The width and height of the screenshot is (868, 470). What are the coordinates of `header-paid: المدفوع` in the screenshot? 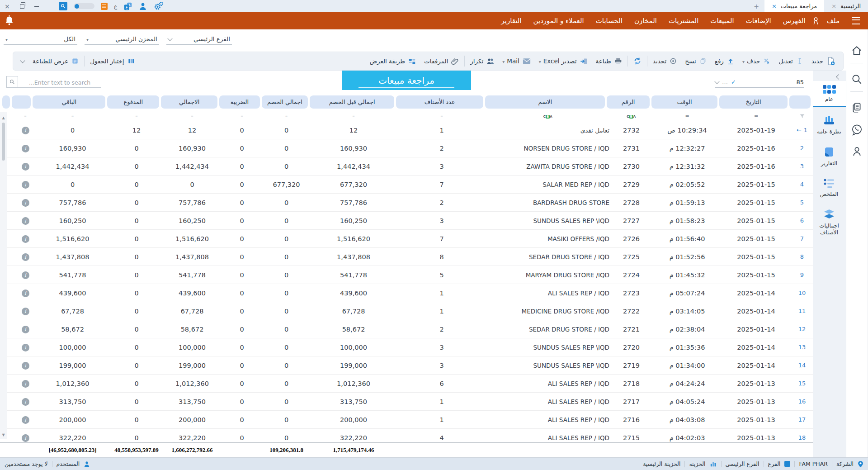 It's located at (133, 102).